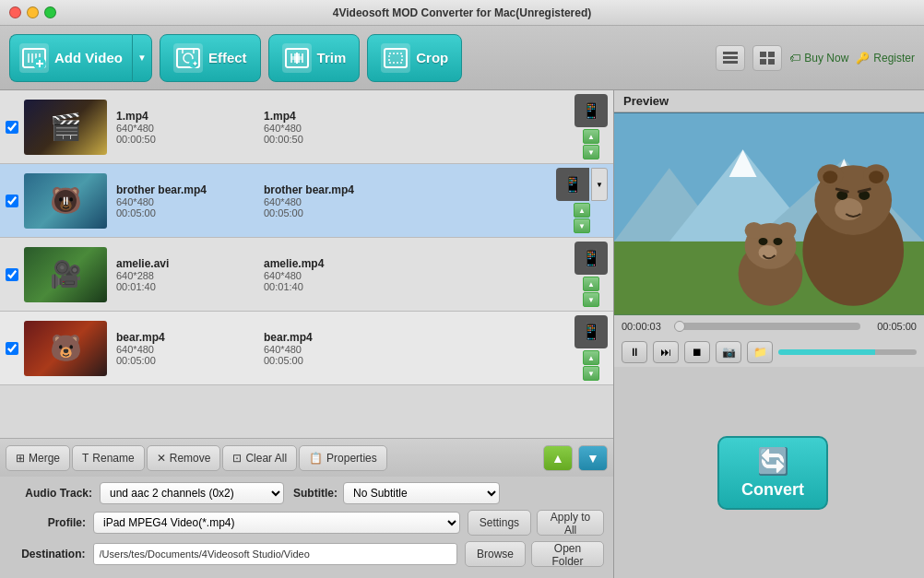 This screenshot has height=578, width=924. Describe the element at coordinates (34, 58) in the screenshot. I see `add-video-icon` at that location.